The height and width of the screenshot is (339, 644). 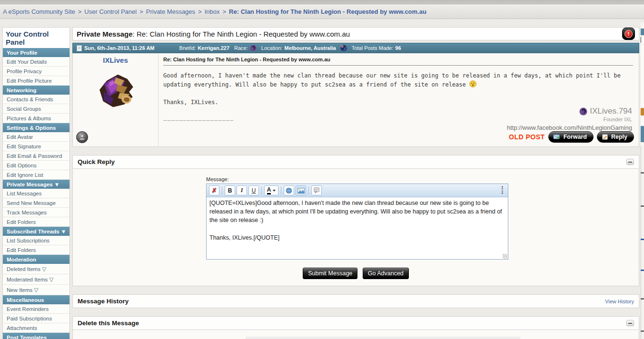 What do you see at coordinates (36, 231) in the screenshot?
I see `sidebar-section-subscribed-threads: Subscribed Threads ▼` at bounding box center [36, 231].